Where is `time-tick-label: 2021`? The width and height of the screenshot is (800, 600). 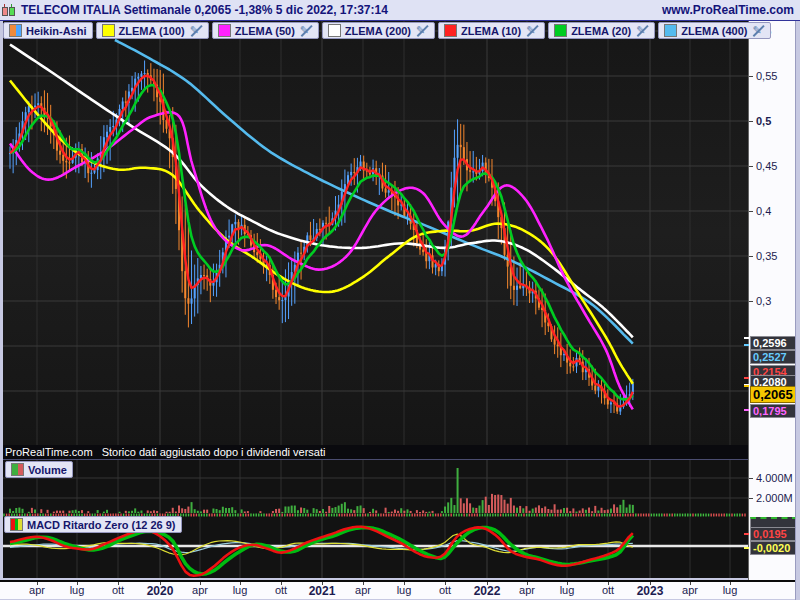
time-tick-label: 2021 is located at coordinates (322, 591).